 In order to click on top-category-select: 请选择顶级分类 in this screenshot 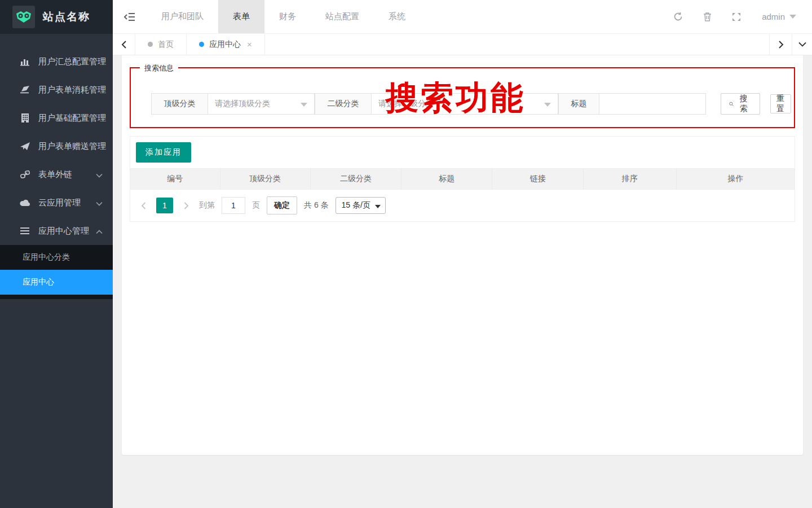, I will do `click(261, 104)`.